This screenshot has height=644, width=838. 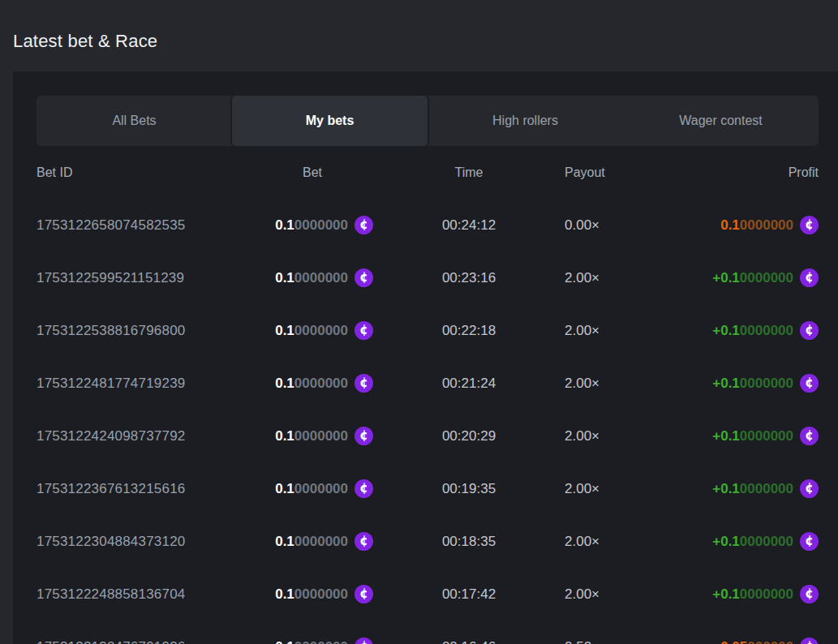 What do you see at coordinates (144, 542) in the screenshot?
I see `bet-id-cell: 1753122304884373120` at bounding box center [144, 542].